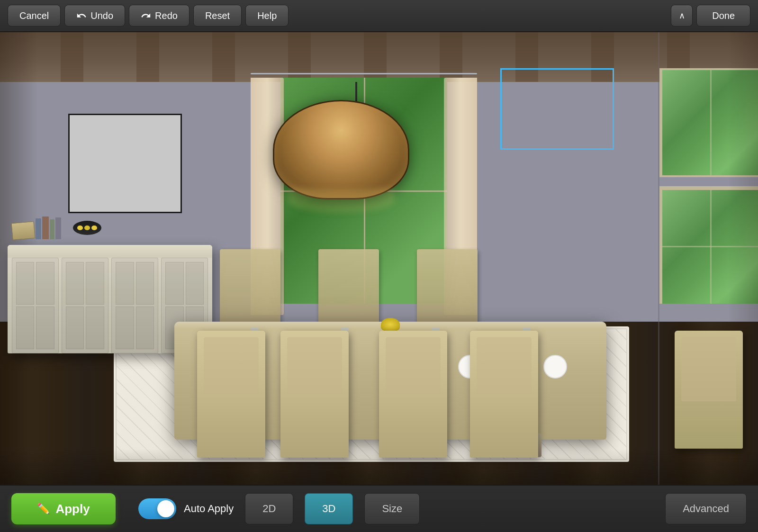 This screenshot has width=758, height=532. Describe the element at coordinates (34, 16) in the screenshot. I see `cancel-button: Cancel` at that location.